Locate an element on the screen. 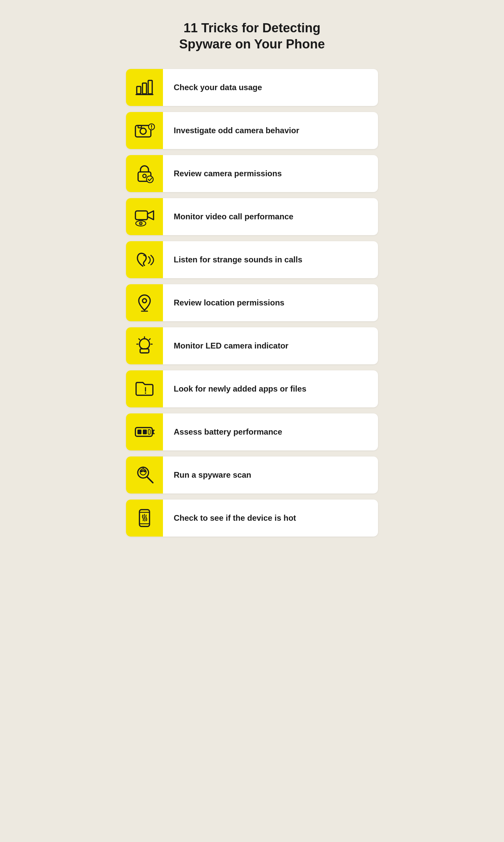 The height and width of the screenshot is (842, 504). list-item: Check your data usage is located at coordinates (252, 88).